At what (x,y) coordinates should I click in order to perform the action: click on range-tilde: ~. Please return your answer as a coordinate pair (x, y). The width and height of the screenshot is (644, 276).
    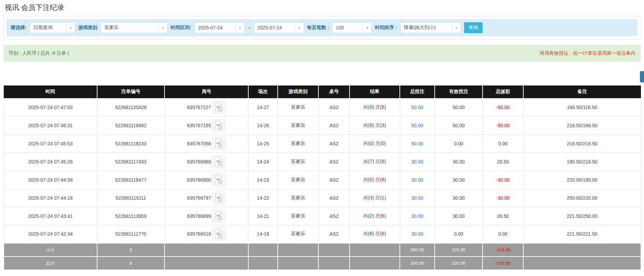
    Looking at the image, I should click on (249, 28).